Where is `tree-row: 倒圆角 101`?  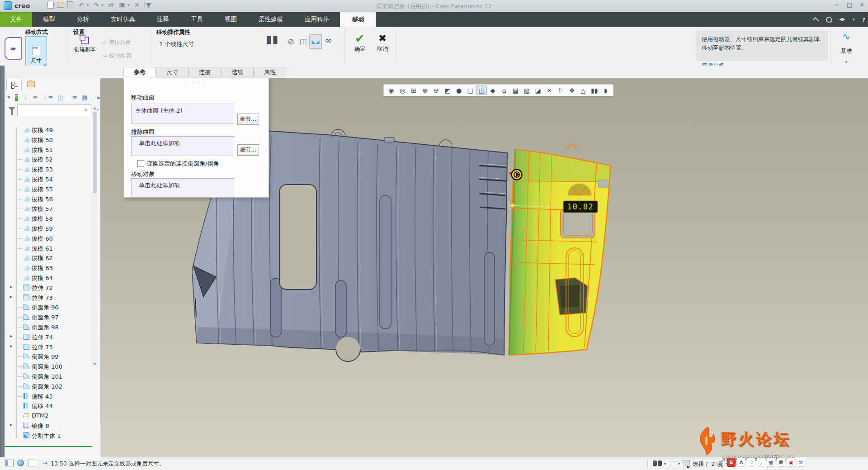 tree-row: 倒圆角 101 is located at coordinates (48, 376).